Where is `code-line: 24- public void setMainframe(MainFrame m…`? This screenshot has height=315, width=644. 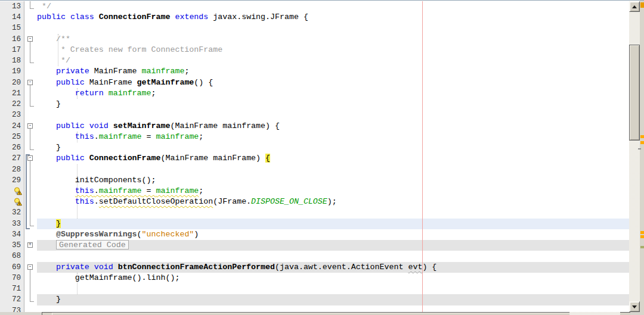
code-line: 24- public void setMainframe(MainFrame m… is located at coordinates (322, 126).